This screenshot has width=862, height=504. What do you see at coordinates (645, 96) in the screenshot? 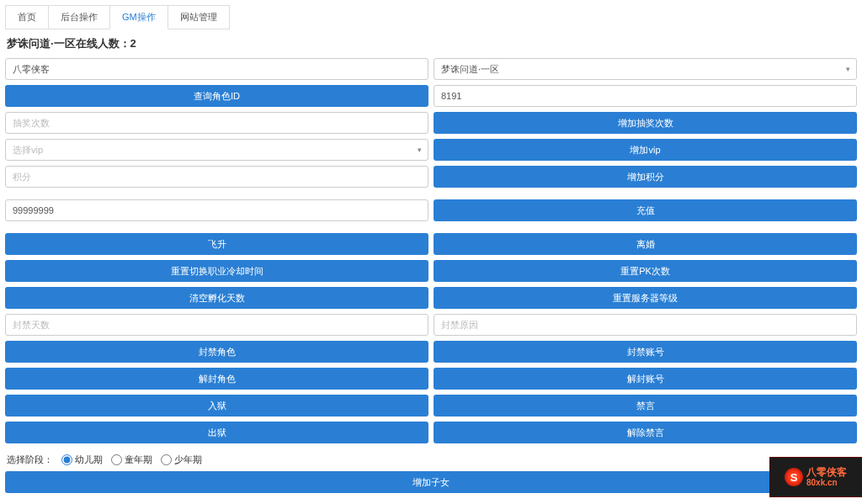
I see `role-id-input` at bounding box center [645, 96].